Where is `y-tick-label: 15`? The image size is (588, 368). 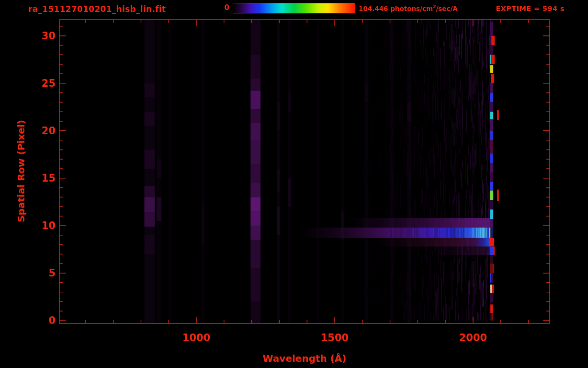
y-tick-label: 15 is located at coordinates (49, 178).